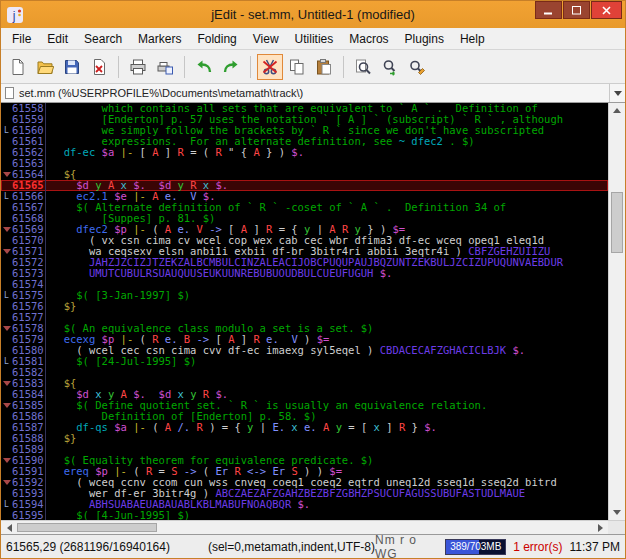  What do you see at coordinates (606, 10) in the screenshot?
I see `close-button` at bounding box center [606, 10].